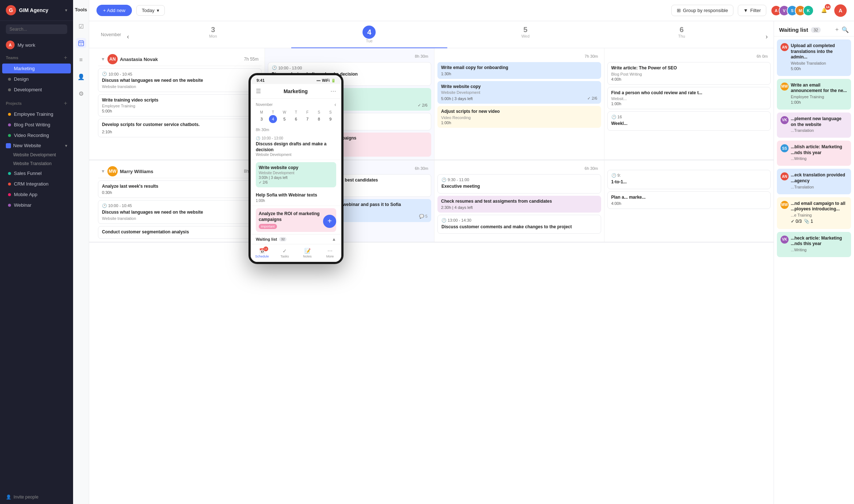 Image resolution: width=854 pixels, height=504 pixels. Describe the element at coordinates (180, 233) in the screenshot. I see `task-card: Conduct customer segmentation analysis` at that location.